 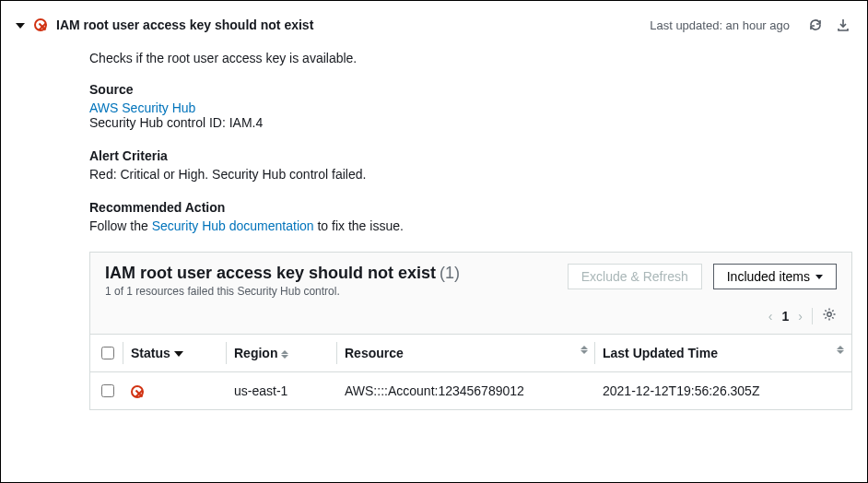 I want to click on row-checkbox, so click(x=108, y=391).